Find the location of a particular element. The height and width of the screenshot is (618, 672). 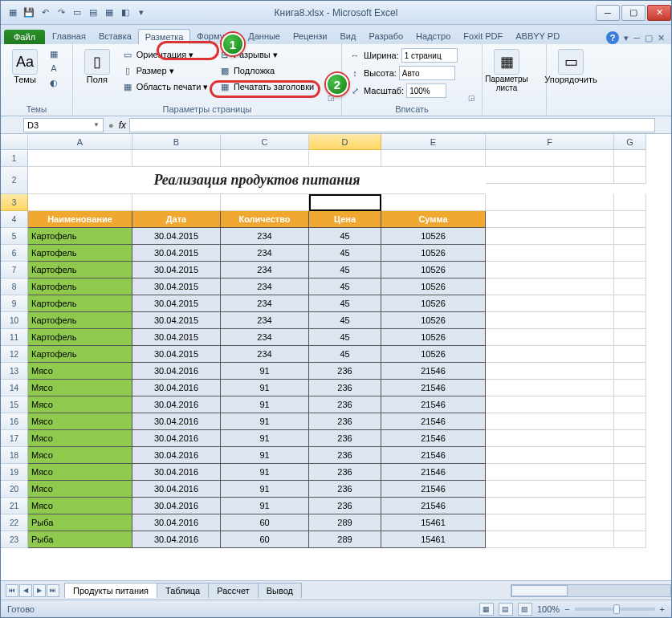

page-layout-view-icon: ▤ is located at coordinates (506, 609).